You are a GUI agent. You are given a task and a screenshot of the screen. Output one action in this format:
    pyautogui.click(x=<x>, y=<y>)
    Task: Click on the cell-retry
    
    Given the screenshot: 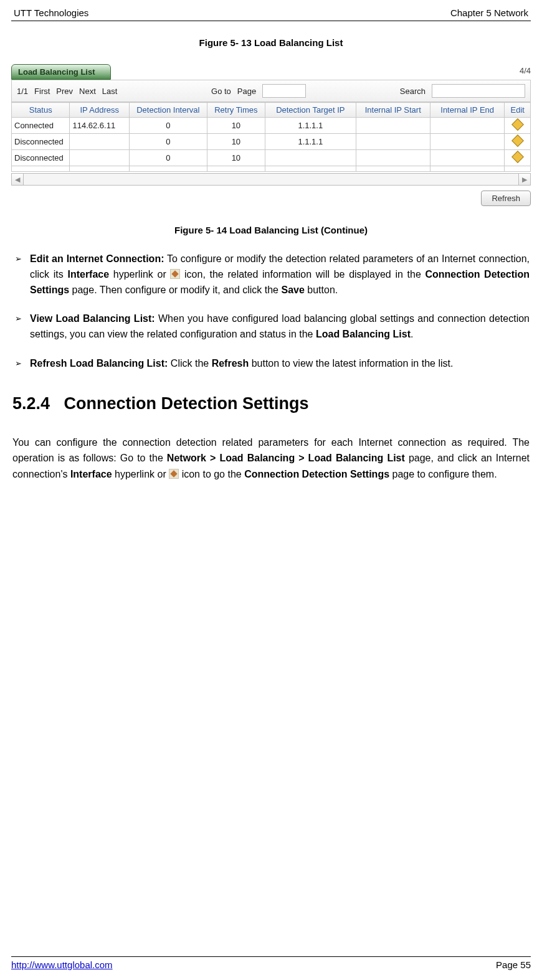 What is the action you would take?
    pyautogui.click(x=235, y=169)
    